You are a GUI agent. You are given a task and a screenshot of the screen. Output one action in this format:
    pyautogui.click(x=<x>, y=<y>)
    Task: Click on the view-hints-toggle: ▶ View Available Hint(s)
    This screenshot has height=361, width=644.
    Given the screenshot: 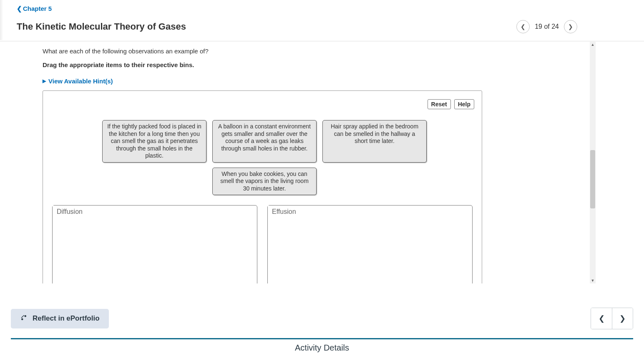 What is the action you would take?
    pyautogui.click(x=78, y=81)
    